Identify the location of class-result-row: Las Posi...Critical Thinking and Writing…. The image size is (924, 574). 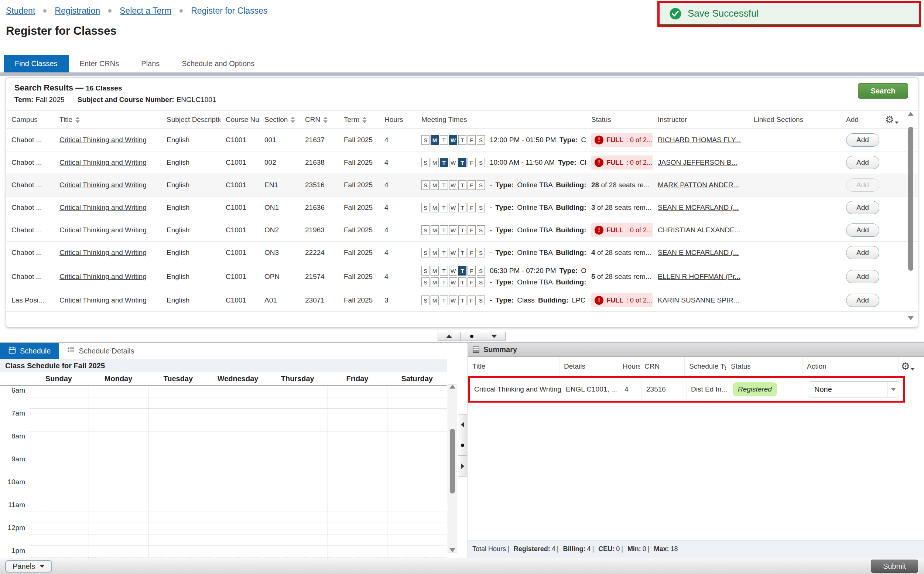
(462, 301).